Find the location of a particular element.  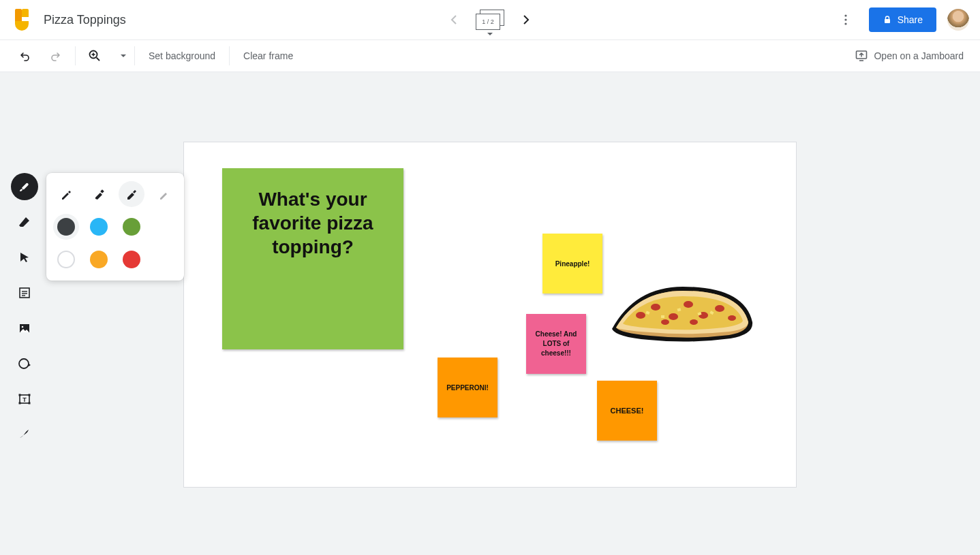

undo-icon is located at coordinates (25, 56).